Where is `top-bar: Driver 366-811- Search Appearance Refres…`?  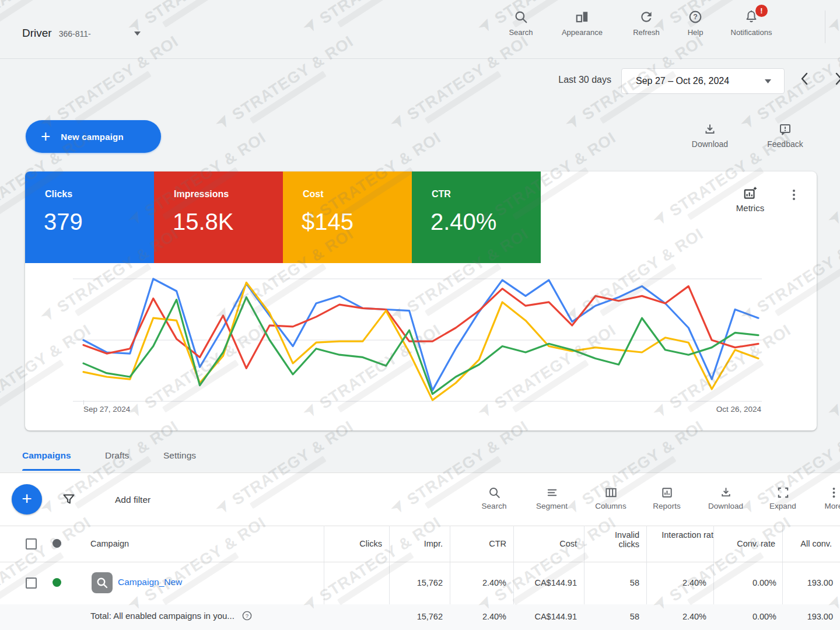
top-bar: Driver 366-811- Search Appearance Refres… is located at coordinates (420, 29).